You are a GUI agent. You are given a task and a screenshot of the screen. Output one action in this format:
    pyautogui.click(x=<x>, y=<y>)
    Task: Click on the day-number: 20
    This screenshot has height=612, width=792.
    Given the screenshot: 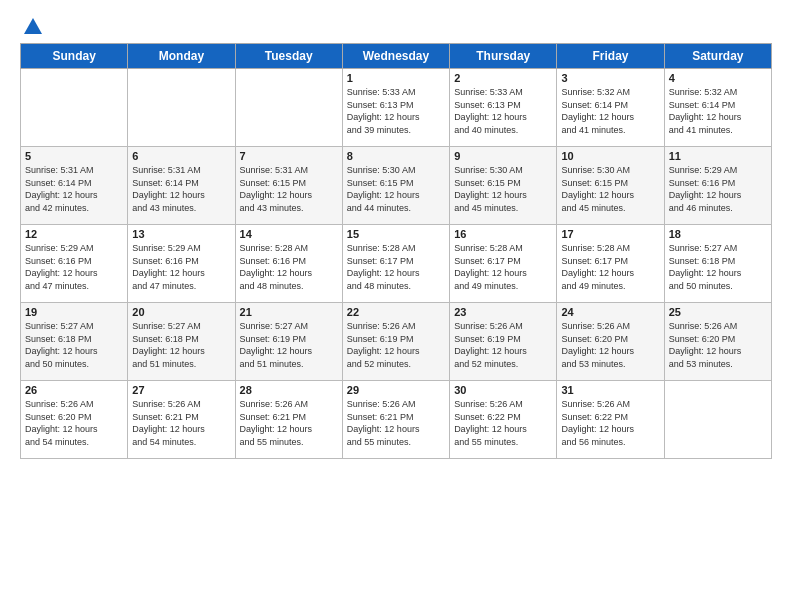 What is the action you would take?
    pyautogui.click(x=181, y=312)
    